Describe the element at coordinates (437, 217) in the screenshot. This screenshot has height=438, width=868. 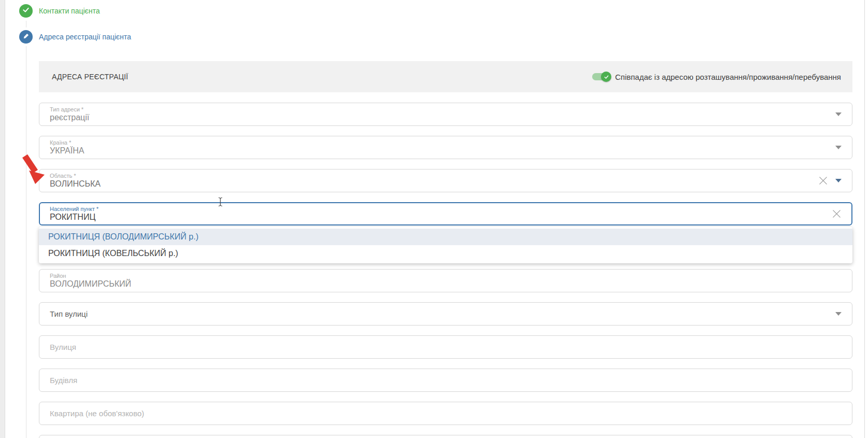
I see `settlement-value: РОКИТНИЦ` at that location.